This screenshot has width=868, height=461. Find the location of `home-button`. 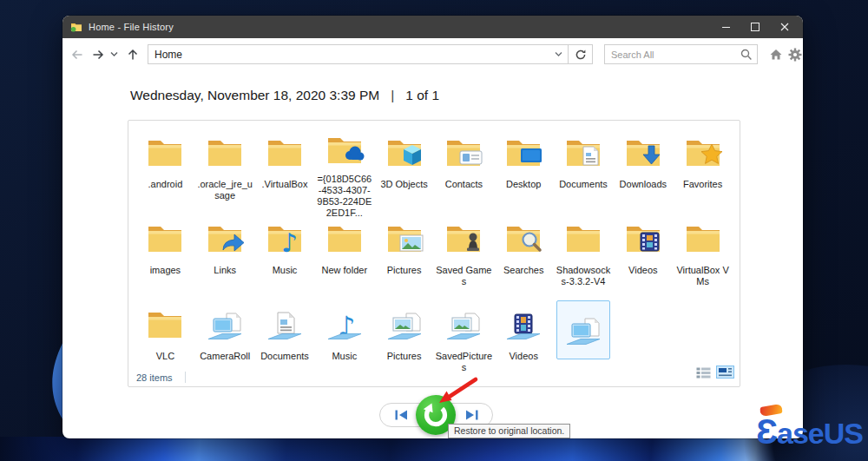

home-button is located at coordinates (776, 54).